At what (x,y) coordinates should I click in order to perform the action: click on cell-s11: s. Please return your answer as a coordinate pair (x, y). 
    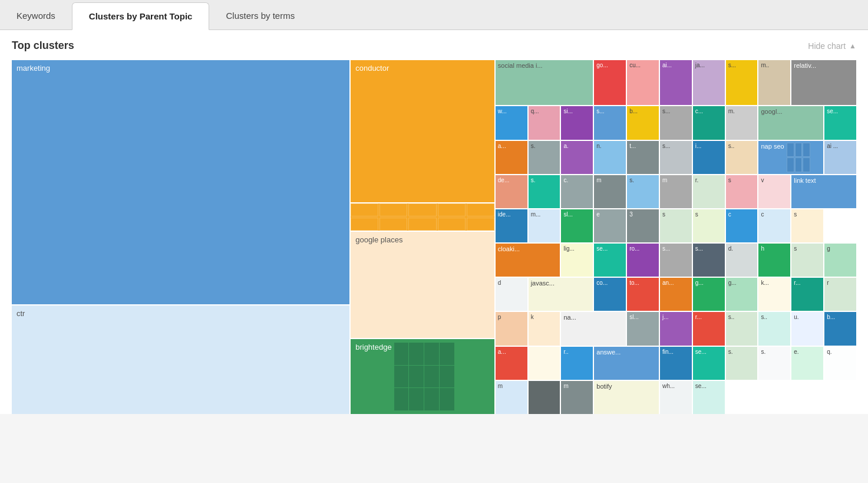
    Looking at the image, I should click on (709, 226).